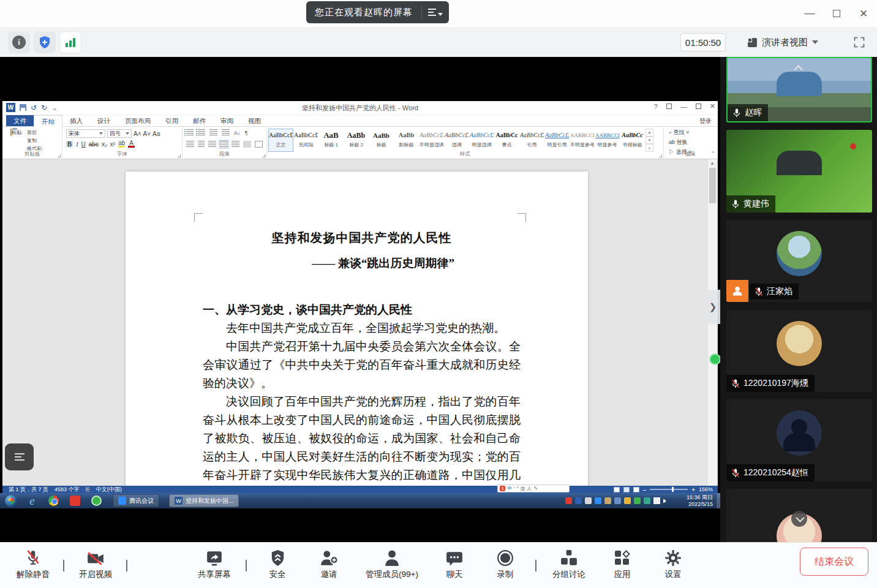 Image resolution: width=877 pixels, height=588 pixels. I want to click on style-subtitle: AaBb副标题, so click(407, 140).